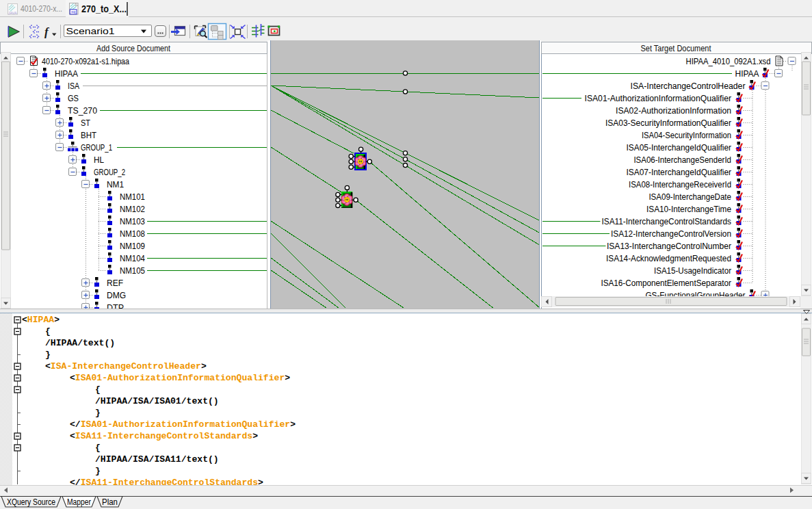  Describe the element at coordinates (669, 246) in the screenshot. I see `svg-text: ISA13-InterchangeControlNumber` at that location.